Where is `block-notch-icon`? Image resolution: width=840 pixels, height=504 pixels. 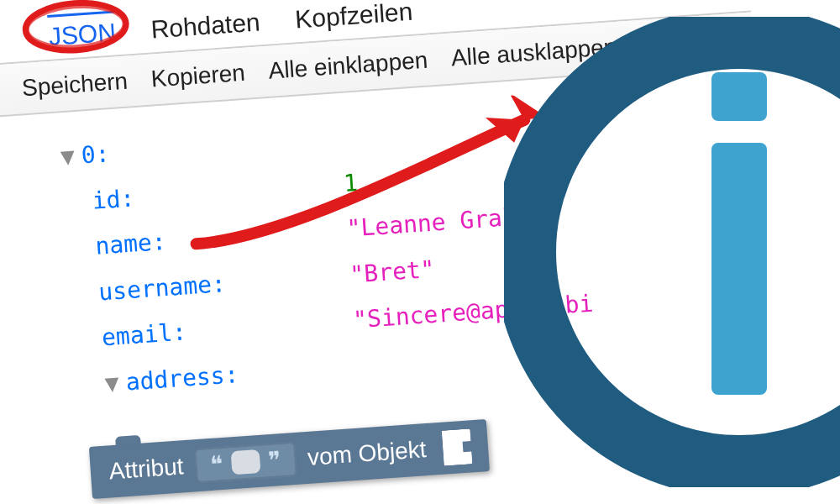
block-notch-icon is located at coordinates (128, 441).